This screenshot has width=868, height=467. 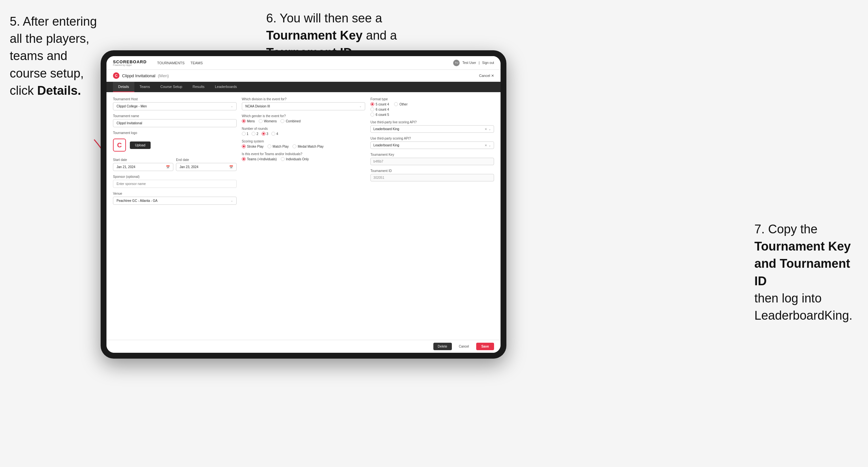 What do you see at coordinates (474, 63) in the screenshot?
I see `nav-right: TU Test User | Sign out` at bounding box center [474, 63].